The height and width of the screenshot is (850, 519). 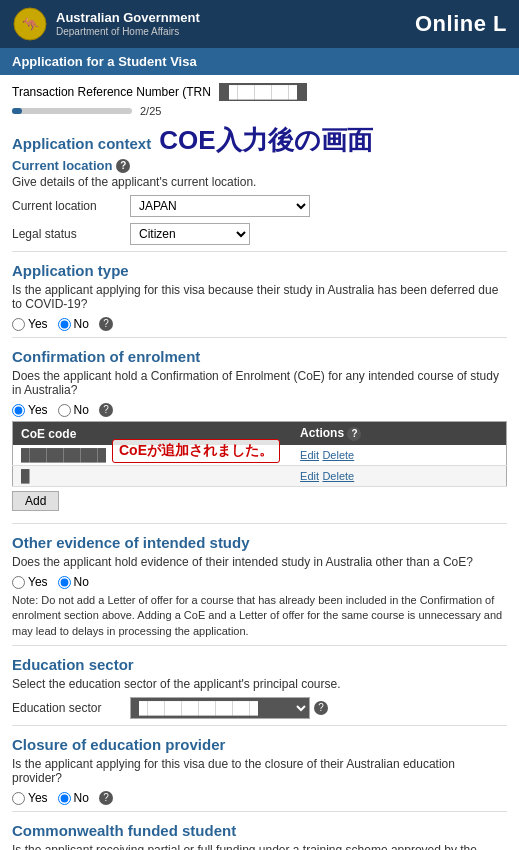 I want to click on other-evidence-description: Does the applicant hold evidence of thei…, so click(x=260, y=562).